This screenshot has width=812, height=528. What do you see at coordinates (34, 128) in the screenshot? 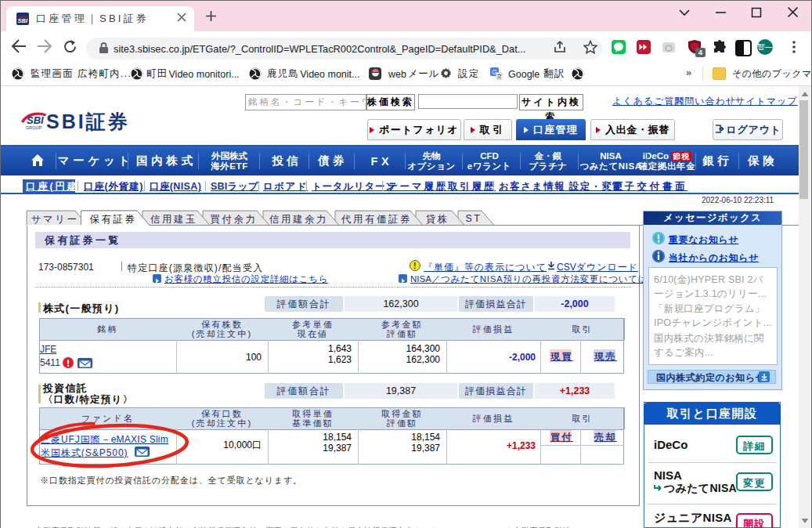
I see `svg-text: GROUP` at bounding box center [34, 128].